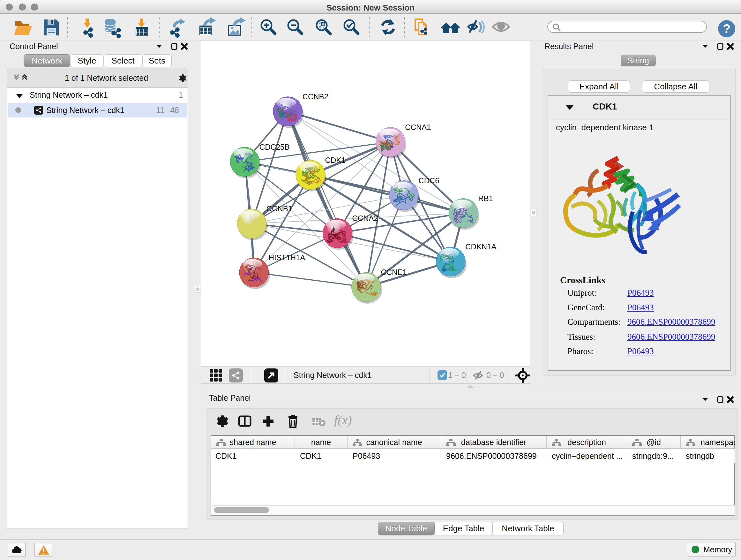 The width and height of the screenshot is (741, 560). What do you see at coordinates (481, 247) in the screenshot?
I see `svg-text: CDKN1A` at bounding box center [481, 247].